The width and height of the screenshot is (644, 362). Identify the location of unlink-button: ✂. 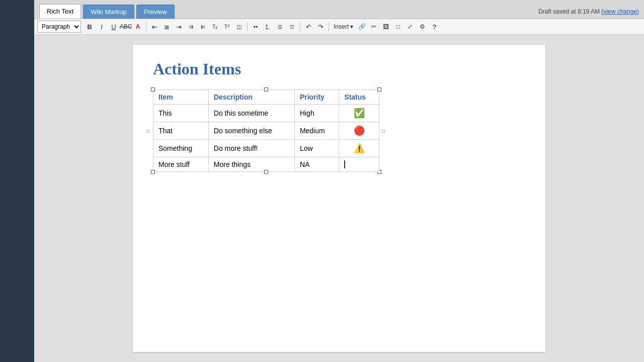
(374, 27).